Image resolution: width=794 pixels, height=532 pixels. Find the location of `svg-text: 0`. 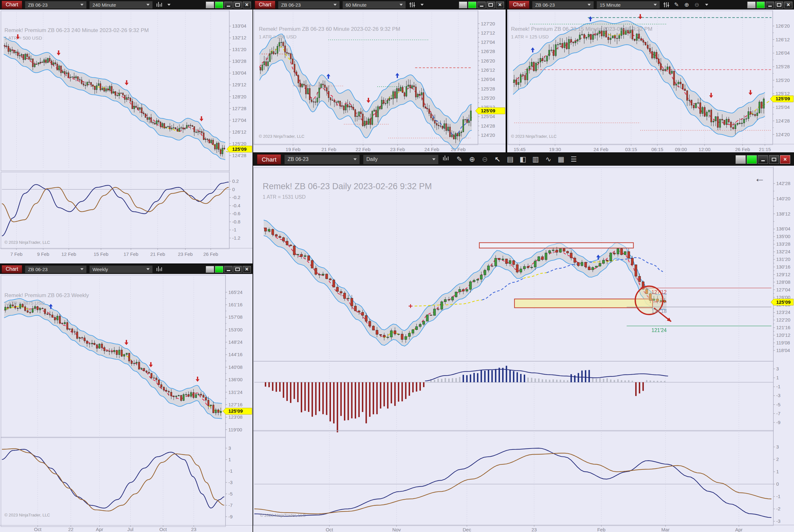

svg-text: 0 is located at coordinates (234, 189).